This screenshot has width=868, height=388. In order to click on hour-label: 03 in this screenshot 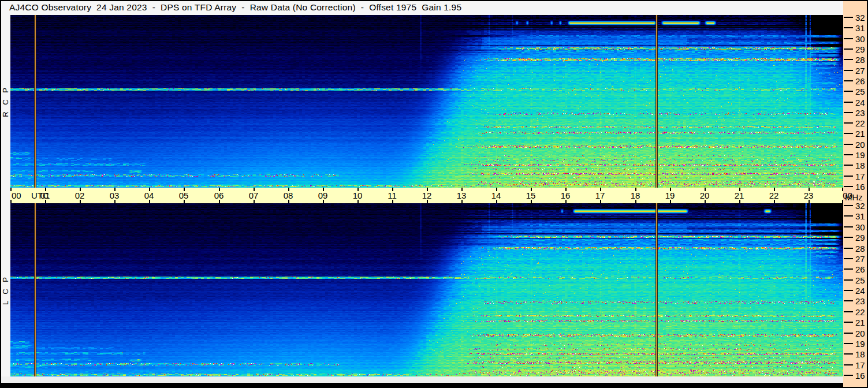, I will do `click(114, 195)`.